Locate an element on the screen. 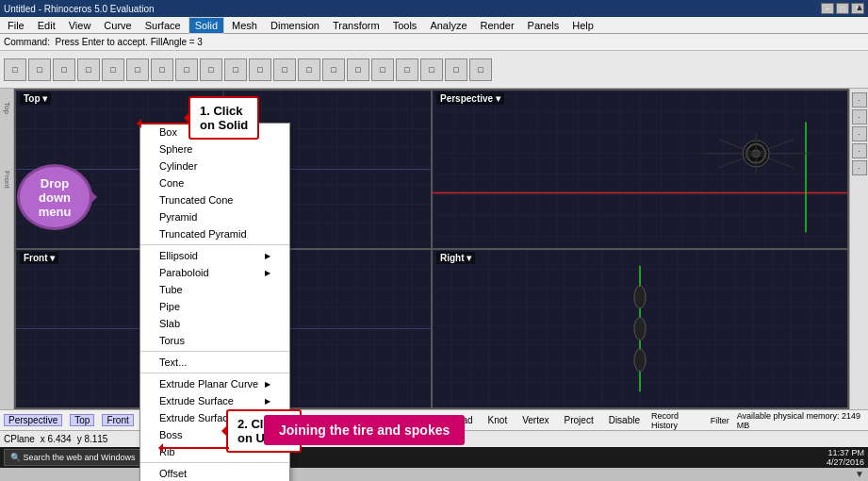 This screenshot has height=481, width=868. menu-render: Render is located at coordinates (498, 25).